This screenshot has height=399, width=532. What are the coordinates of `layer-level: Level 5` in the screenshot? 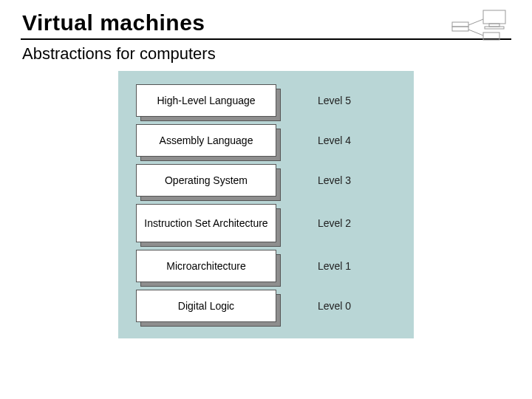 It's located at (334, 100).